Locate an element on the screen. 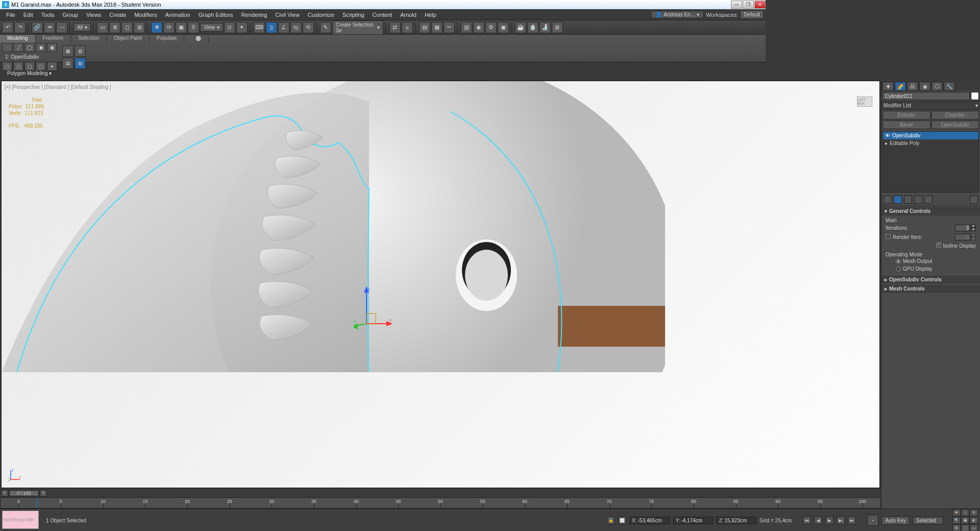 The height and width of the screenshot is (531, 980). selection-filter-dropdown: All ▾ is located at coordinates (82, 28).